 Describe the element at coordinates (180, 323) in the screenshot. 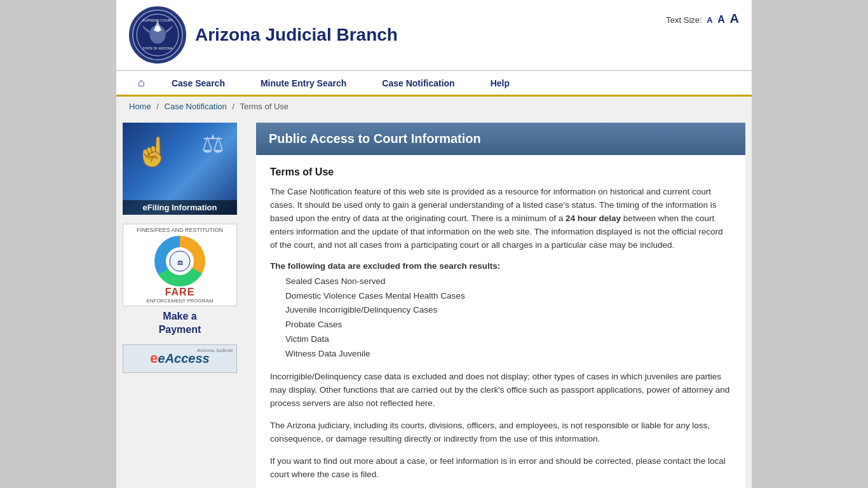

I see `make-payment-label: Make a Payment` at that location.